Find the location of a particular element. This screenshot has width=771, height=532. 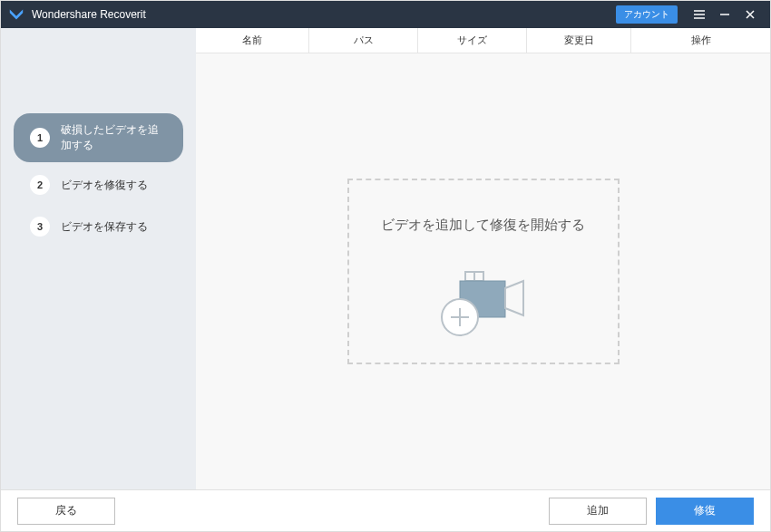

step-add-video: 1 破損したビデオを追加する is located at coordinates (98, 138).